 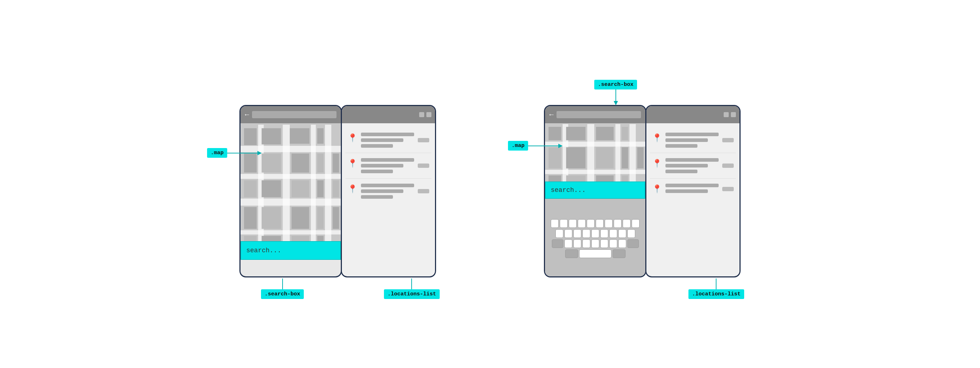 I want to click on right-locations-list: 📍 📍, so click(x=693, y=163).